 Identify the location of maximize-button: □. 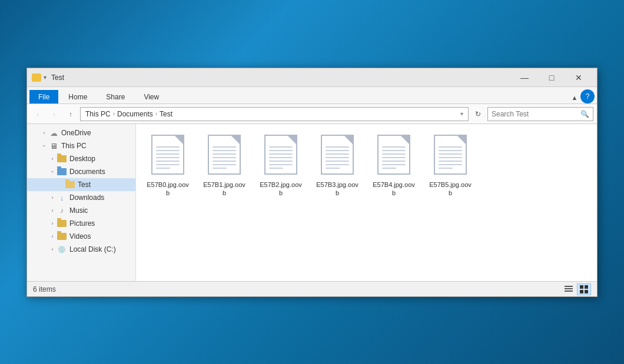
(552, 78).